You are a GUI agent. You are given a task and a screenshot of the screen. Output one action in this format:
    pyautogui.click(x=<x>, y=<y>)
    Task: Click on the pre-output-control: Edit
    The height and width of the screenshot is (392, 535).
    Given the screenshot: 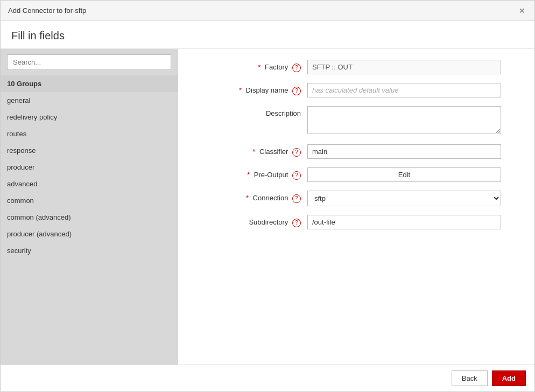 What is the action you would take?
    pyautogui.click(x=404, y=174)
    